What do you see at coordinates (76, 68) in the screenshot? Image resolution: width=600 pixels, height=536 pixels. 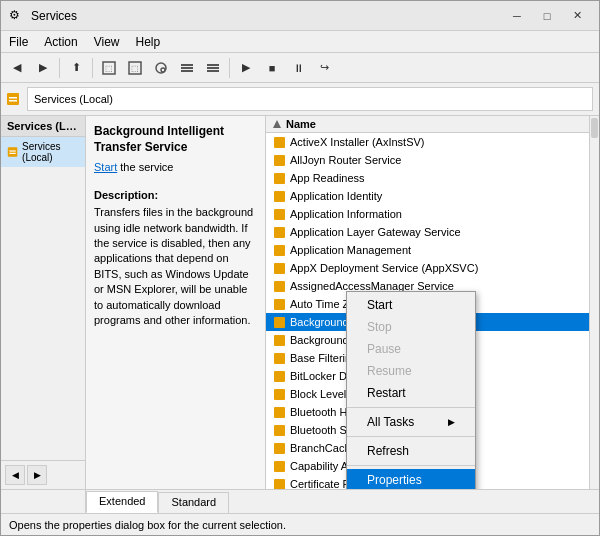 I see `tb-up: ⬆` at bounding box center [76, 68].